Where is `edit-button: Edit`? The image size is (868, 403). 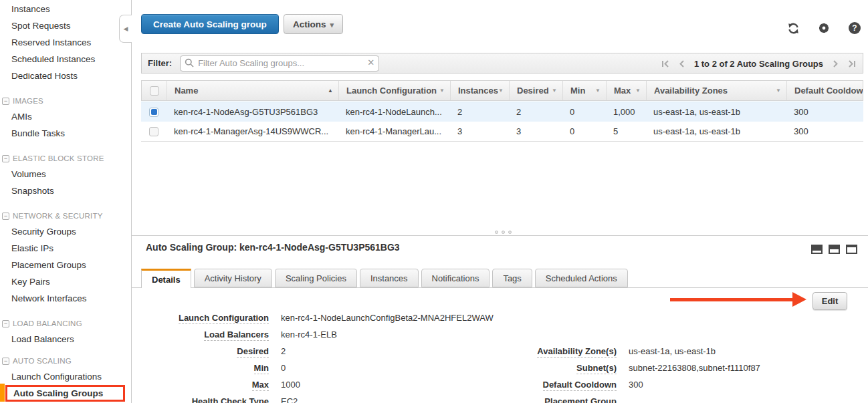 edit-button: Edit is located at coordinates (830, 301).